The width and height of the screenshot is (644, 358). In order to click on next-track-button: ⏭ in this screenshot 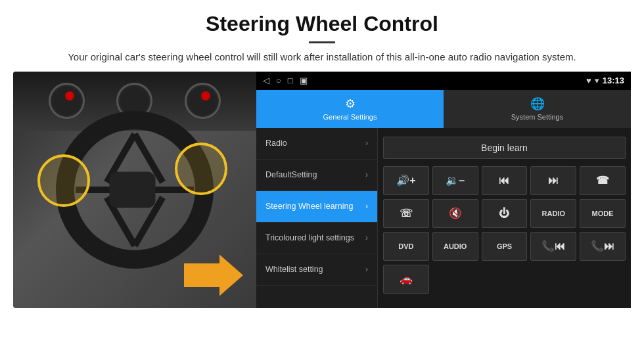, I will do `click(553, 181)`.